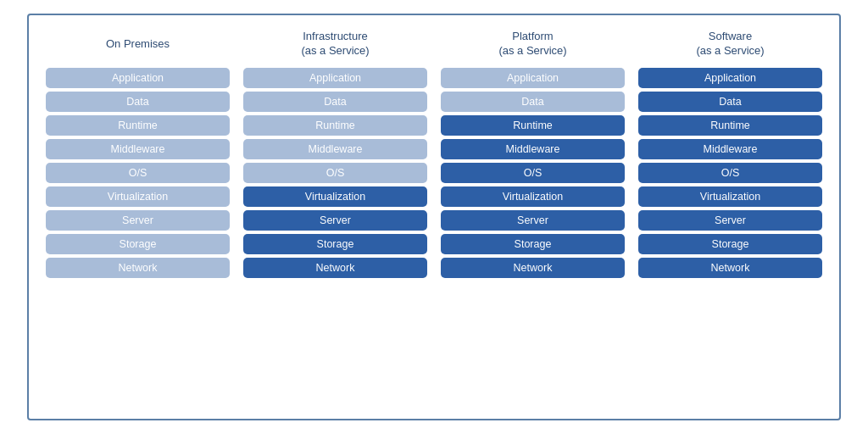 The image size is (868, 434). Describe the element at coordinates (336, 125) in the screenshot. I see `cell-iaas-runtime: Runtime` at that location.